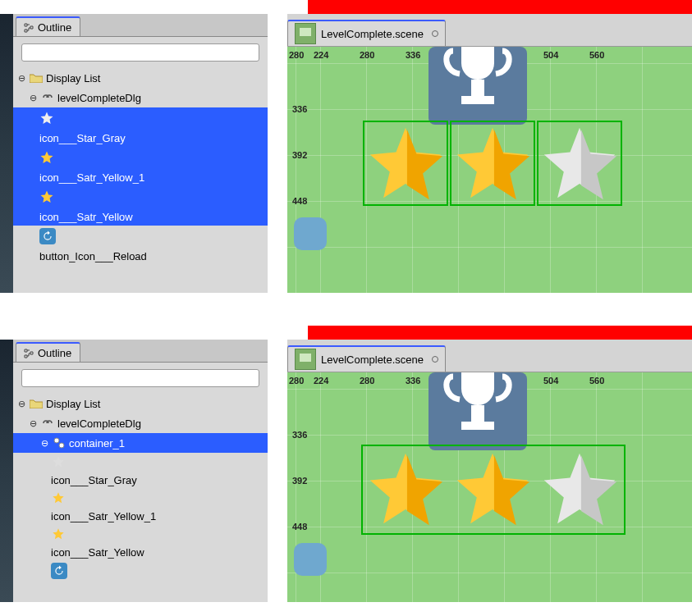  I want to click on tree-label: icon___Satr_Yellow, so click(98, 553).